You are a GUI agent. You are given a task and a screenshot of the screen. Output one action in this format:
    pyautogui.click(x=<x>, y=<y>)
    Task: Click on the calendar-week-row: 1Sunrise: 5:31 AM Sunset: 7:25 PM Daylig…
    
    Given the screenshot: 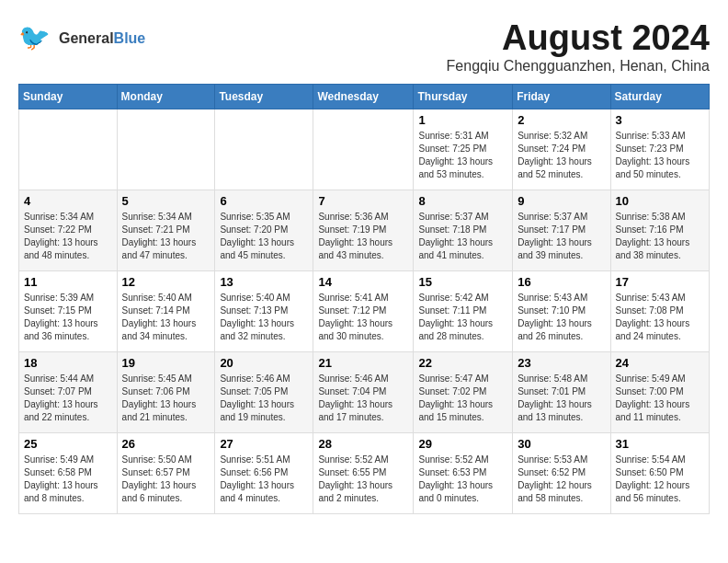 What is the action you would take?
    pyautogui.click(x=364, y=150)
    